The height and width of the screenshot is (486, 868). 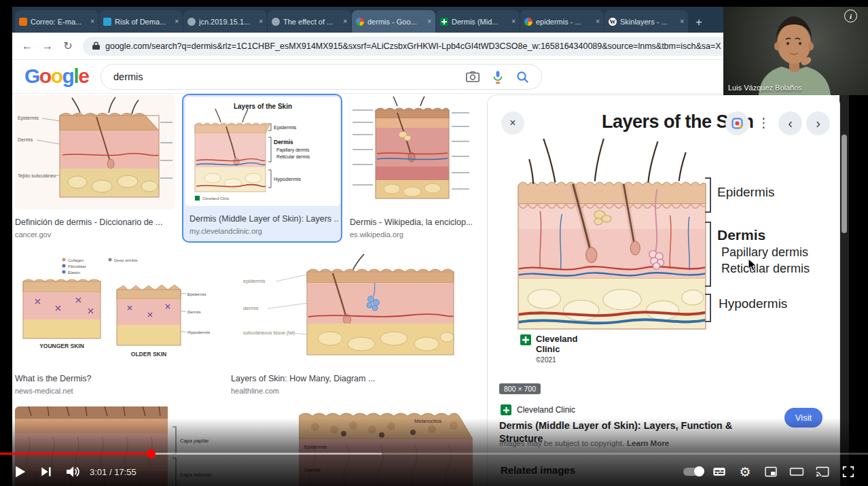 I want to click on result-thumbnail-1: Epidermis Dermis Tejido subcutáneo Defin…, so click(x=95, y=167).